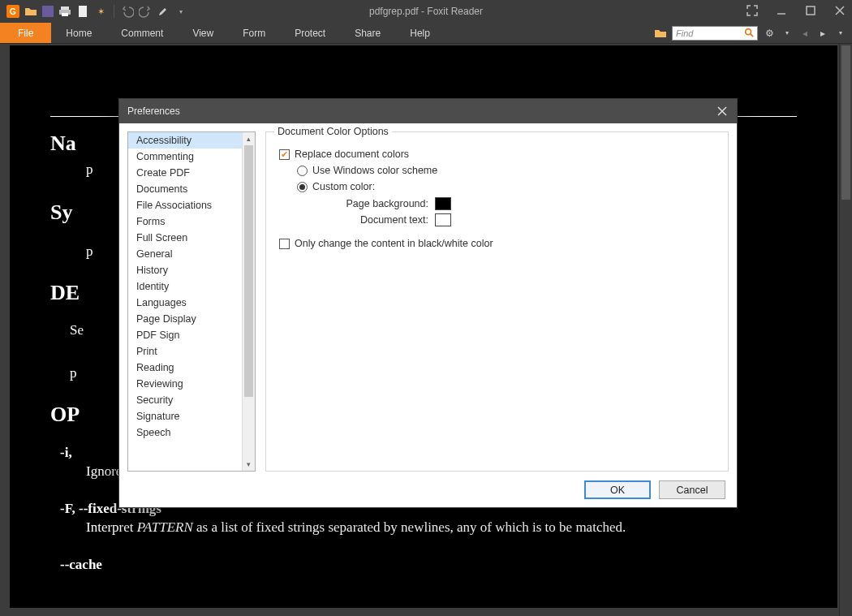  What do you see at coordinates (248, 302) in the screenshot?
I see `category-scrollbar: ▴ ▾` at bounding box center [248, 302].